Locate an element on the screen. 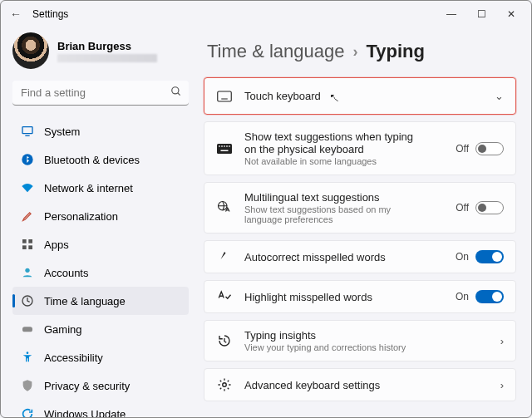 The height and width of the screenshot is (418, 532). sidebar-item-personalization: Personalization is located at coordinates (101, 216).